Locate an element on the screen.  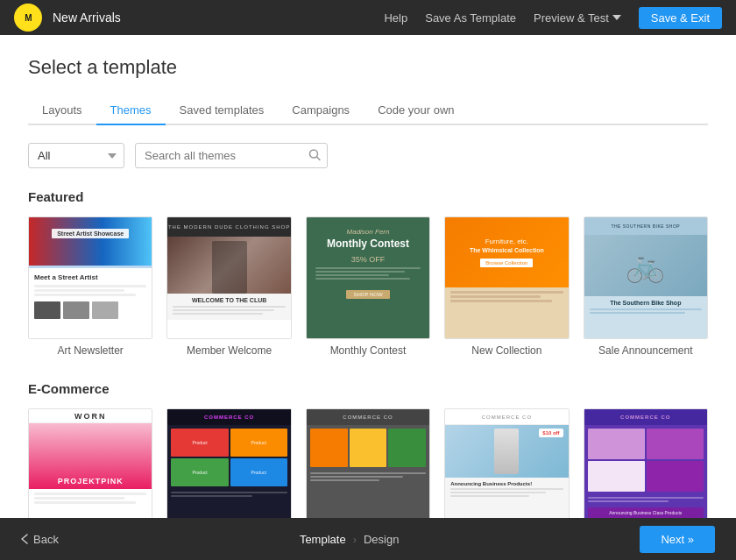
template-thumb-art-newsletter: Street Artist Showcase Meet a Street Art… is located at coordinates (90, 278).